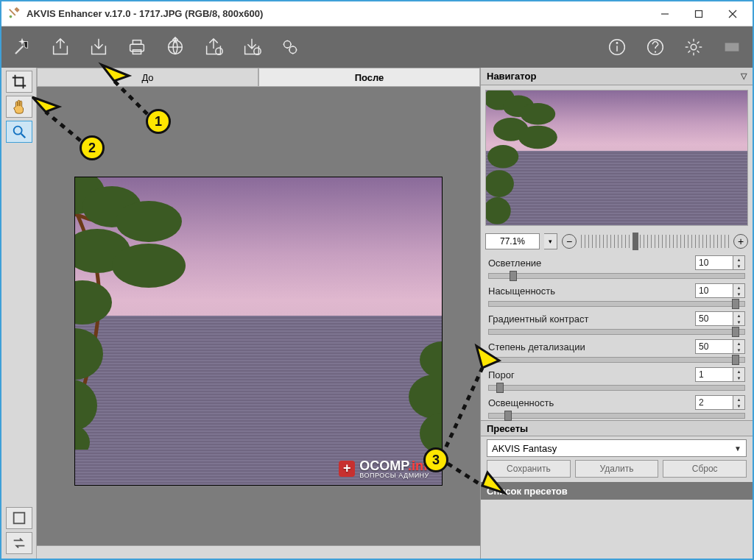 The height and width of the screenshot is (560, 754). I want to click on zoom-dropdown: ▾, so click(551, 241).